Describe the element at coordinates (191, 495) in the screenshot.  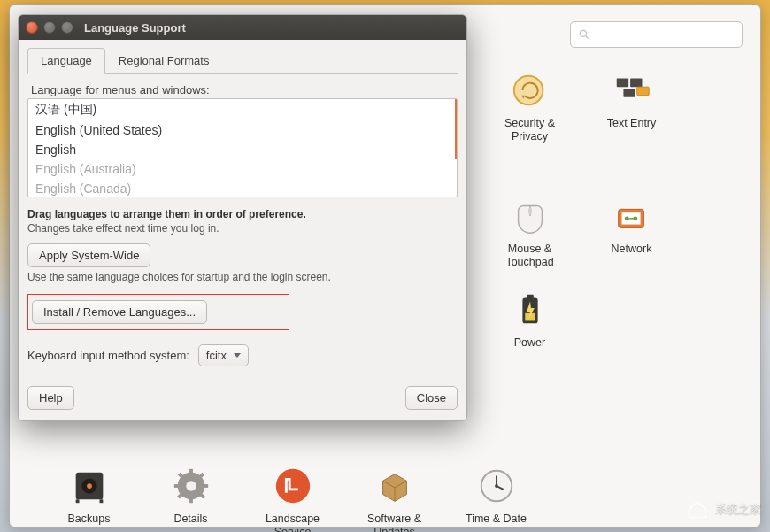
I see `tile-details: Details` at that location.